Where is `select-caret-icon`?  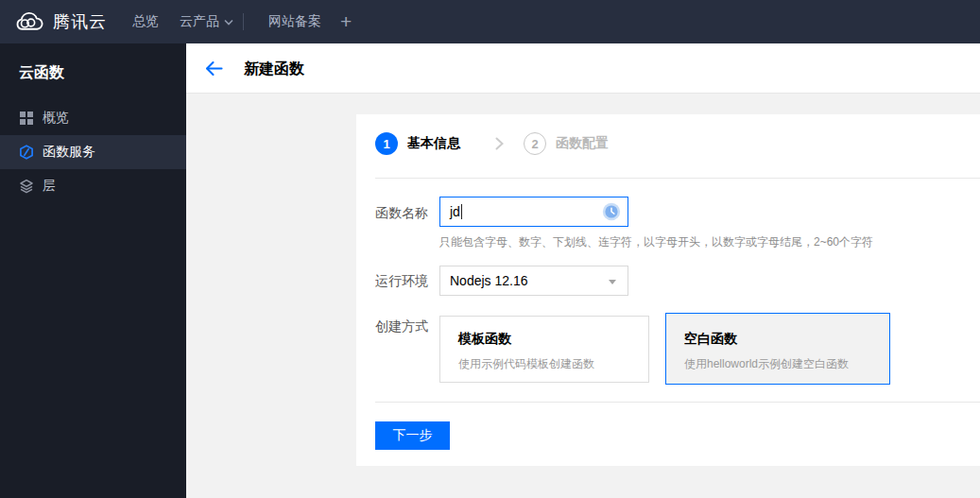 select-caret-icon is located at coordinates (612, 282).